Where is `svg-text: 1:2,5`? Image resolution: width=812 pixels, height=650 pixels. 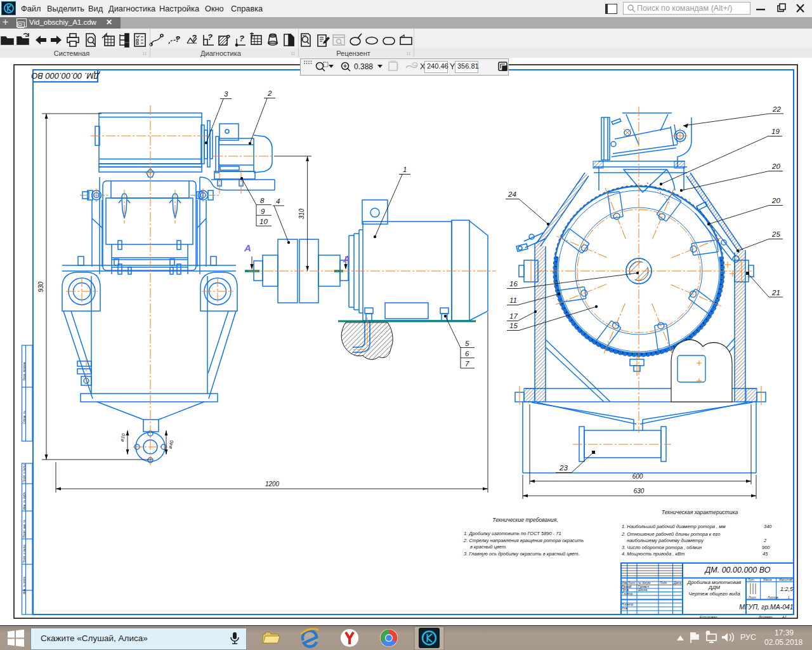 svg-text: 1:2,5 is located at coordinates (787, 589).